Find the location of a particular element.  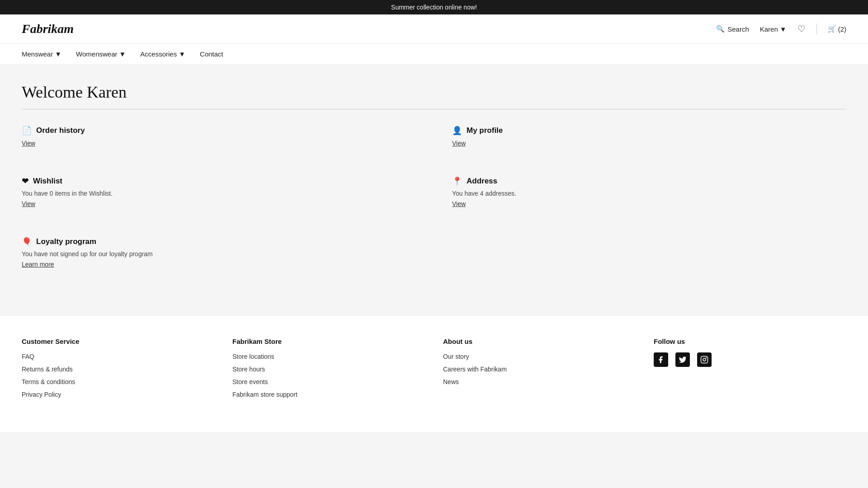

user-label: Karen is located at coordinates (769, 29).